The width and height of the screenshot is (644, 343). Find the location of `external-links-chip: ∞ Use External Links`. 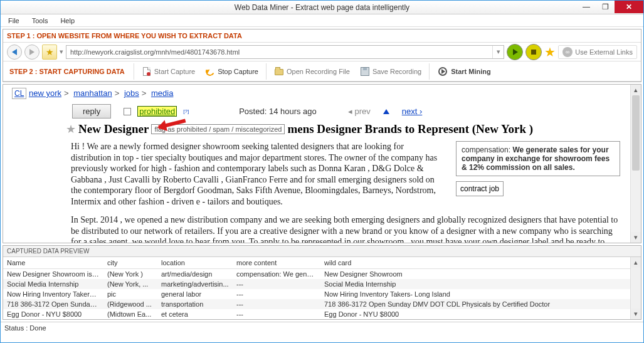

external-links-chip: ∞ Use External Links is located at coordinates (598, 52).